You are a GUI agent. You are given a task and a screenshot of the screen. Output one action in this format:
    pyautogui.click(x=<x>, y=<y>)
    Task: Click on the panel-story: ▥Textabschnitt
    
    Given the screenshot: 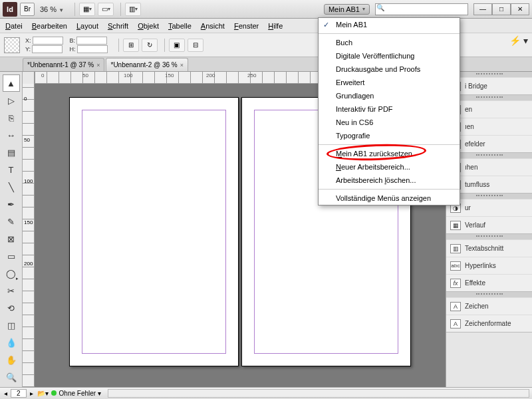 What is the action you would take?
    pyautogui.click(x=489, y=248)
    